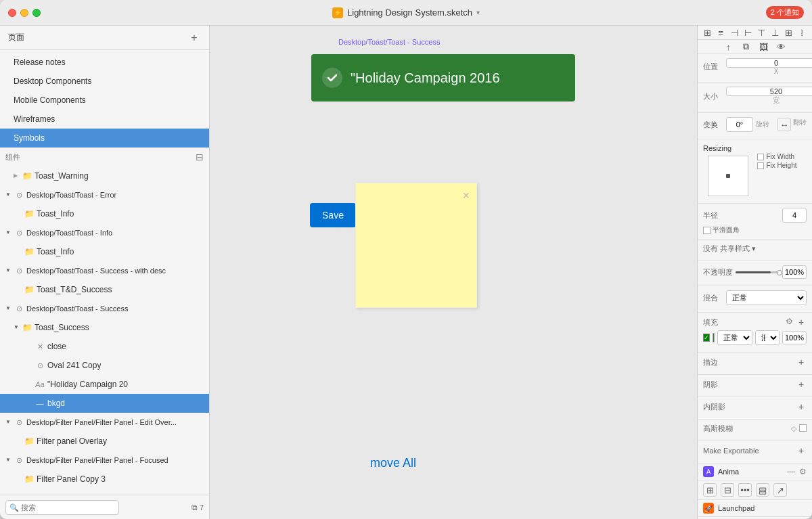  Describe the element at coordinates (104, 491) in the screenshot. I see `layer-desktop-filter-panel: ▼ ⊙ Desktop/Filter Panel/Filter Panel` at that location.